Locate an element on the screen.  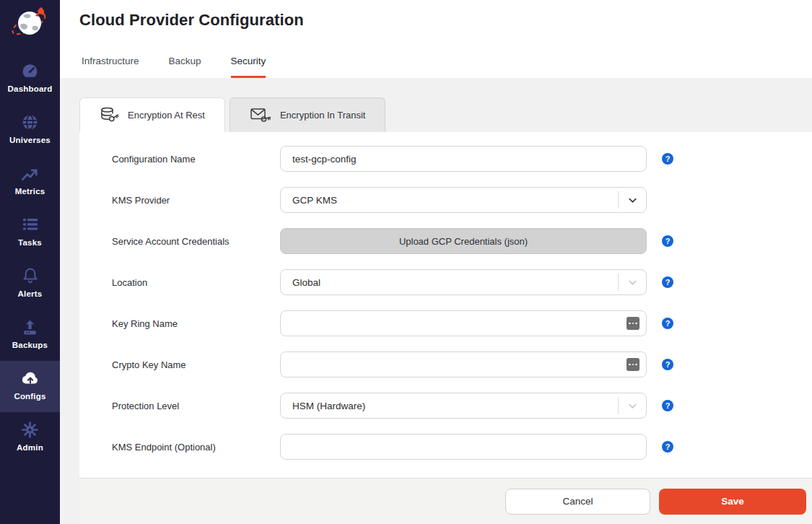
cloud-upload-icon is located at coordinates (30, 378).